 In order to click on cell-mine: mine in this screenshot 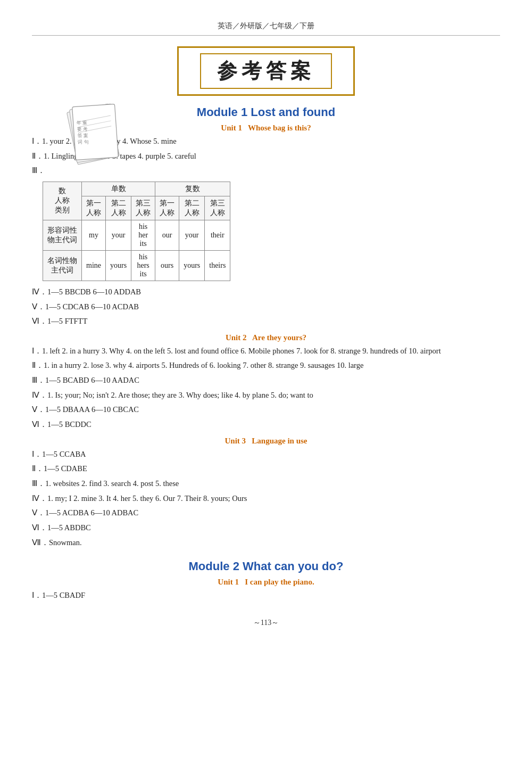, I will do `click(94, 265)`.